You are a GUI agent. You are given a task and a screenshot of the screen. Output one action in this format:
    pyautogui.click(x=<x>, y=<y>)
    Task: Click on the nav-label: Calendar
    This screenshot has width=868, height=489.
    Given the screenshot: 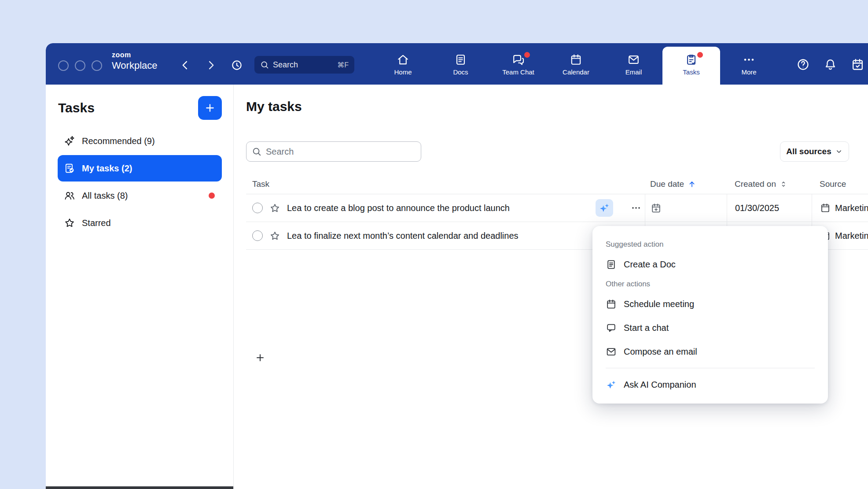 What is the action you would take?
    pyautogui.click(x=576, y=72)
    